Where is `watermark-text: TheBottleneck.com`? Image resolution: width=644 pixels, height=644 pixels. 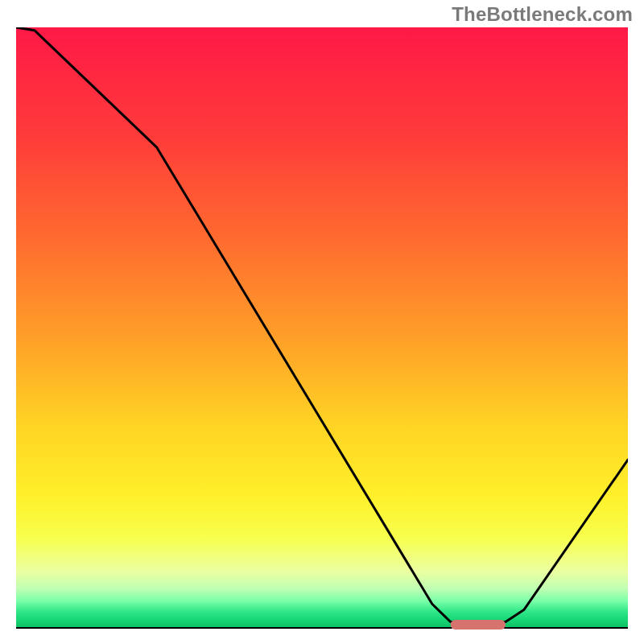
watermark-text: TheBottleneck.com is located at coordinates (543, 14).